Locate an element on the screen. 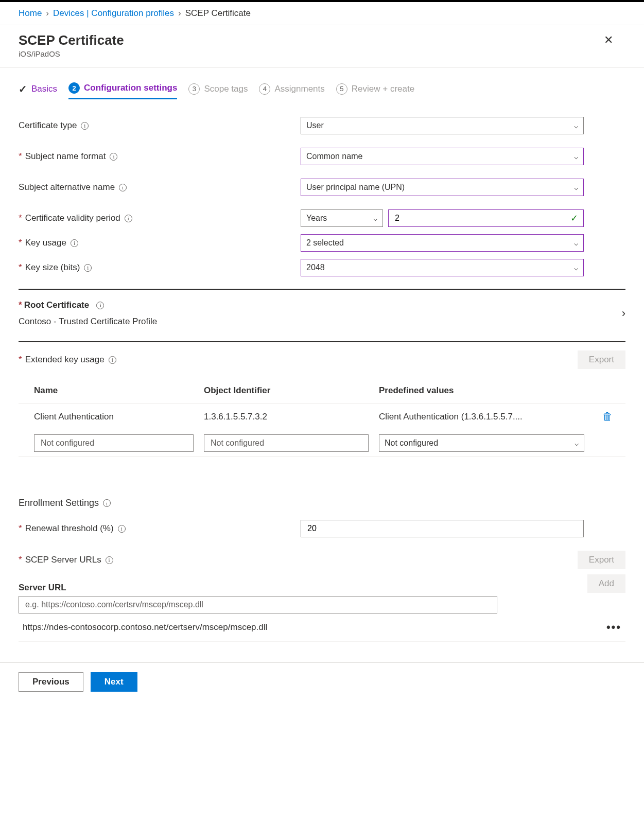 The image size is (644, 825). trash-icon: 🗑 is located at coordinates (607, 416).